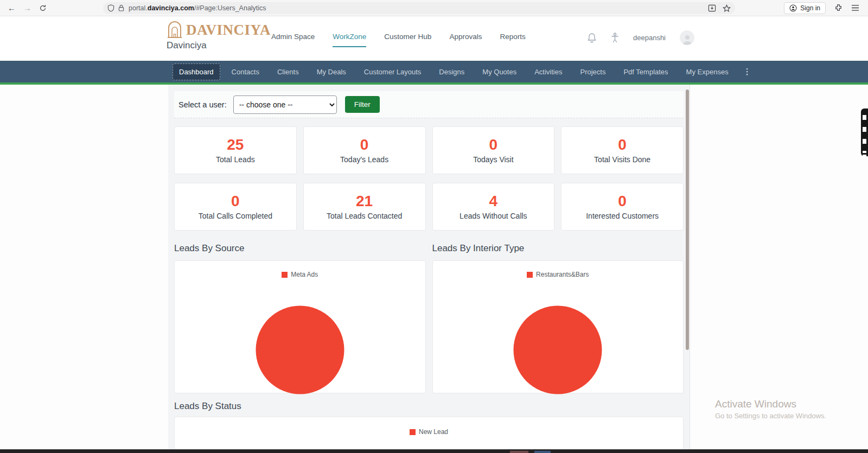  I want to click on stats-row-2: 0 Total Calls Completed 21 Total Leads C…, so click(429, 207).